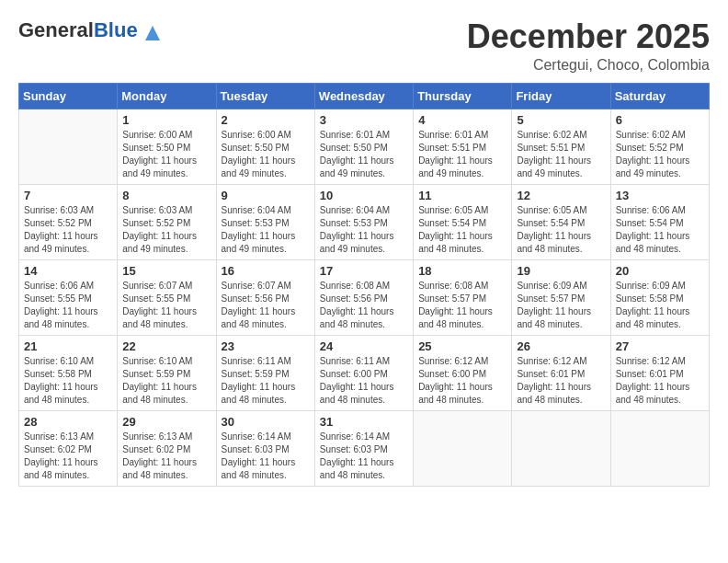 The width and height of the screenshot is (728, 563). Describe the element at coordinates (364, 346) in the screenshot. I see `day-number: 24` at that location.